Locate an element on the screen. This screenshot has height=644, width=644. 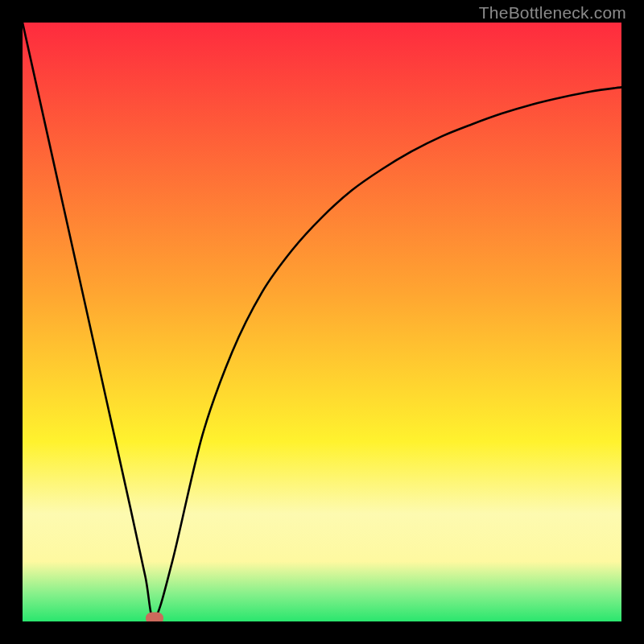
optimal-point-marker is located at coordinates (155, 617).